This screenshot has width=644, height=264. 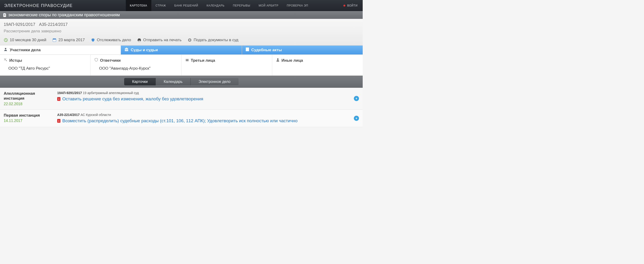 What do you see at coordinates (45, 69) in the screenshot?
I see `plaintiff-name: ООО "ТД Авто Ресурс"` at bounding box center [45, 69].